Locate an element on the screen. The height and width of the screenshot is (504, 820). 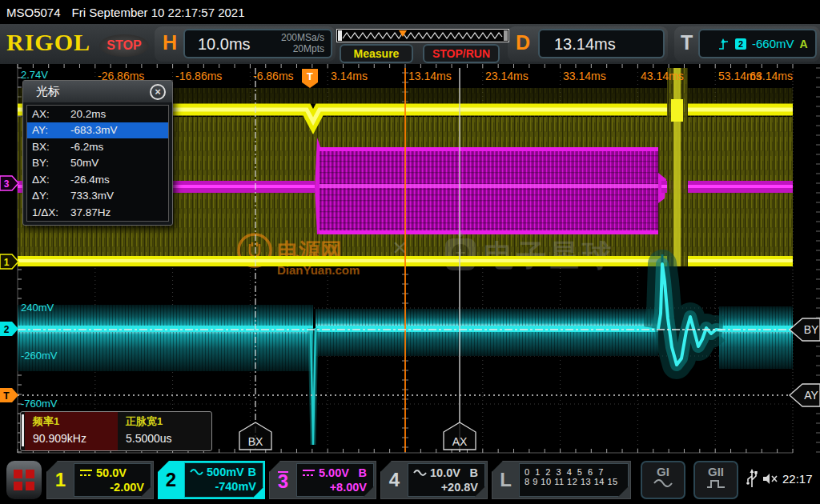
cursor-row-freq: 1/ΔX:37.87Hz is located at coordinates (98, 213).